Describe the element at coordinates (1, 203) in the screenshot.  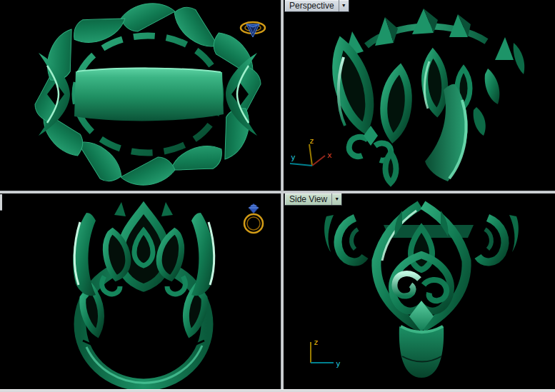
I see `cropped-tab-fragment` at that location.